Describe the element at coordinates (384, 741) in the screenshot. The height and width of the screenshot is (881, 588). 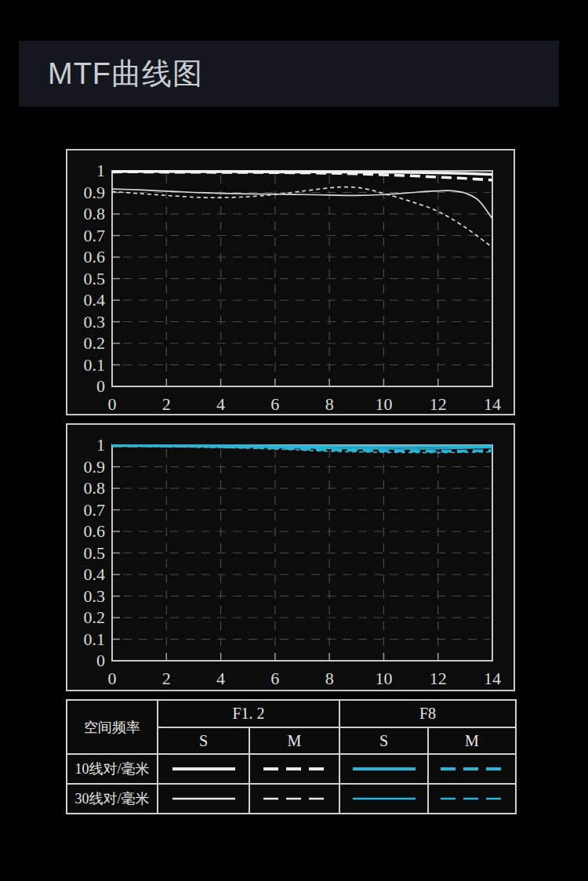
I see `legend-col-f8-s: S` at that location.